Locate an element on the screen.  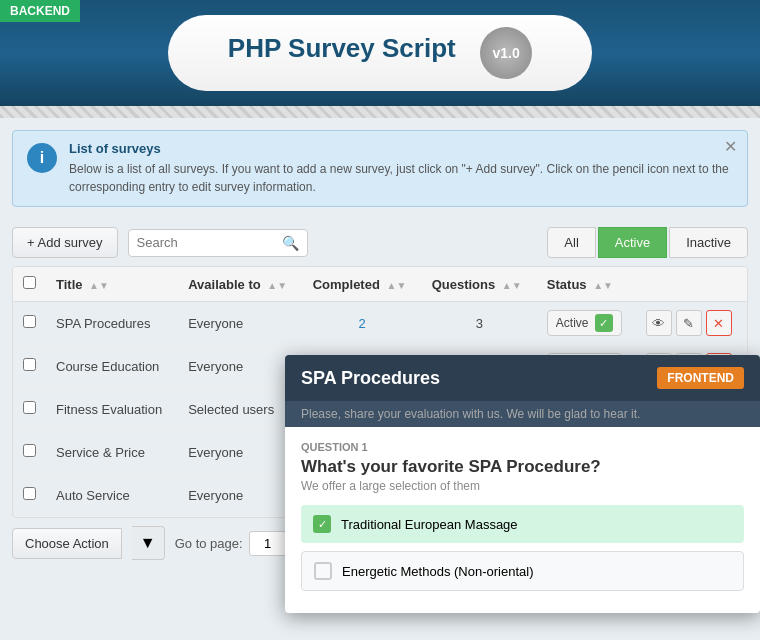
question-number: QUESTION 1 is located at coordinates (522, 447).